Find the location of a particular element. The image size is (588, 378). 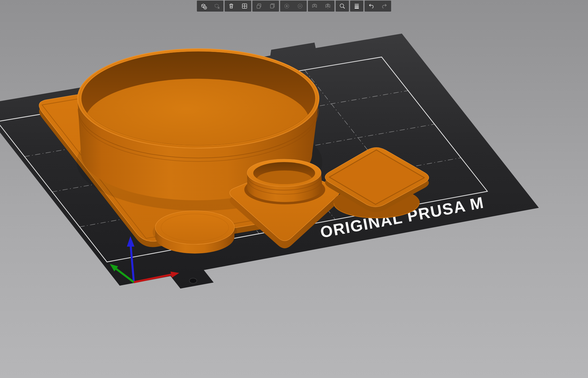

paste-icon is located at coordinates (272, 6).